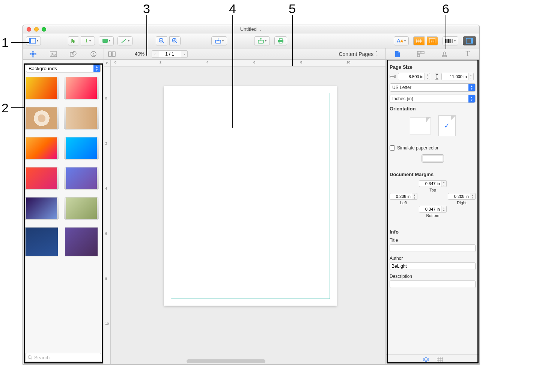  I want to click on description-input, so click(432, 284).